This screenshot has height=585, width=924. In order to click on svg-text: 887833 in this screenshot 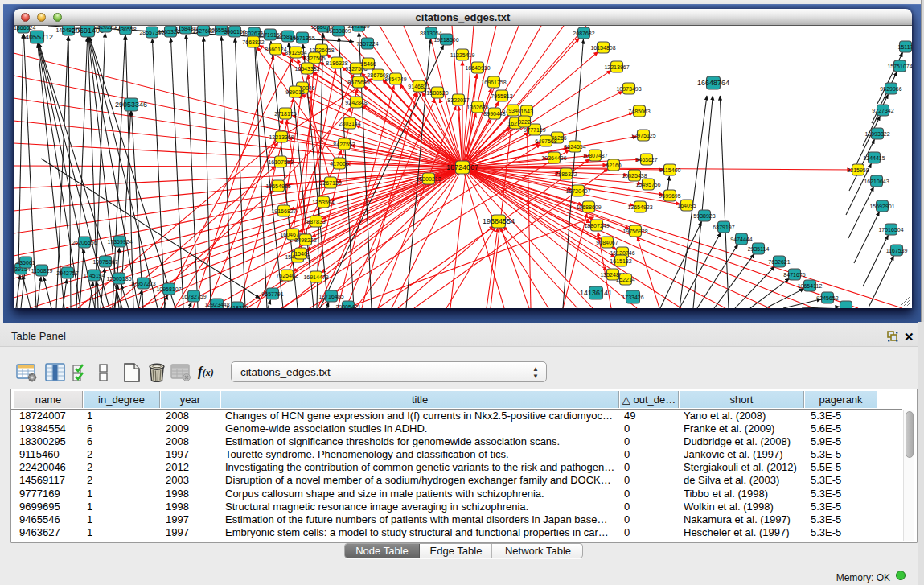, I will do `click(315, 222)`.